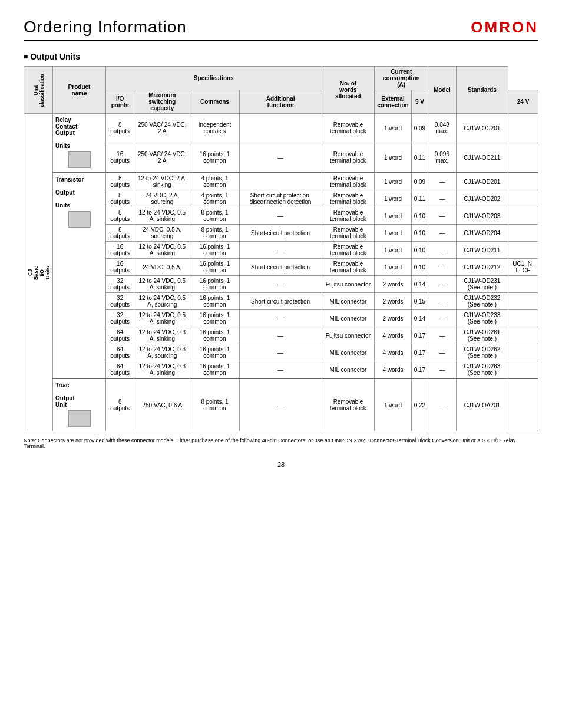 This screenshot has width=562, height=728. I want to click on max-switching-cell: 12 to 24 VDC, 0.3 A, sourcing, so click(163, 353).